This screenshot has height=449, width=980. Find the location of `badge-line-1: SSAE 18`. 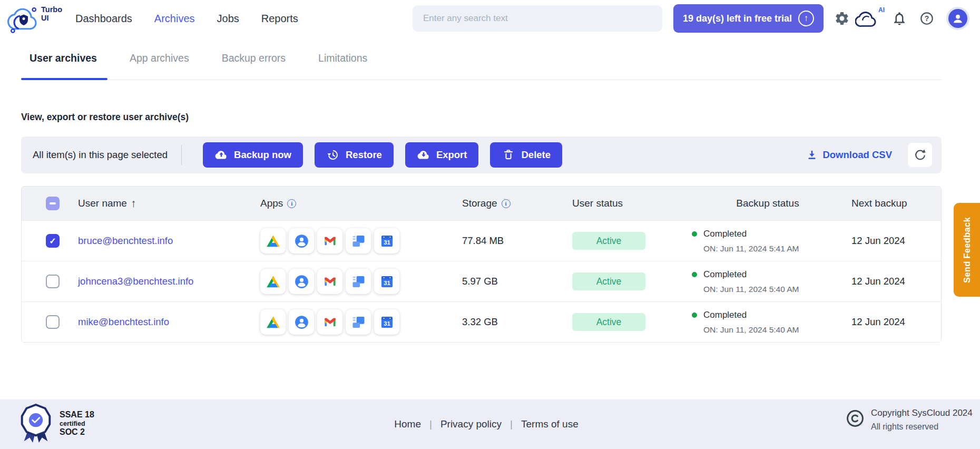

badge-line-1: SSAE 18 is located at coordinates (77, 415).